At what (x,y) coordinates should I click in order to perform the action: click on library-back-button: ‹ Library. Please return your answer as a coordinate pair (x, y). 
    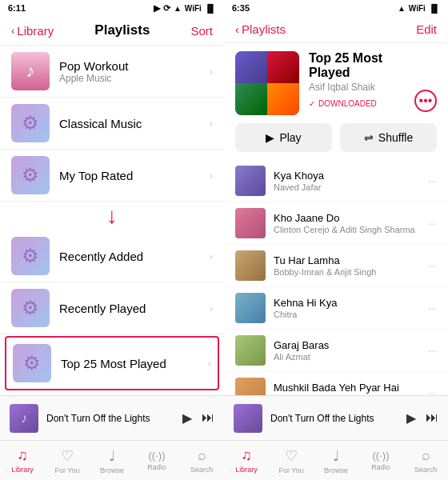
    Looking at the image, I should click on (32, 30).